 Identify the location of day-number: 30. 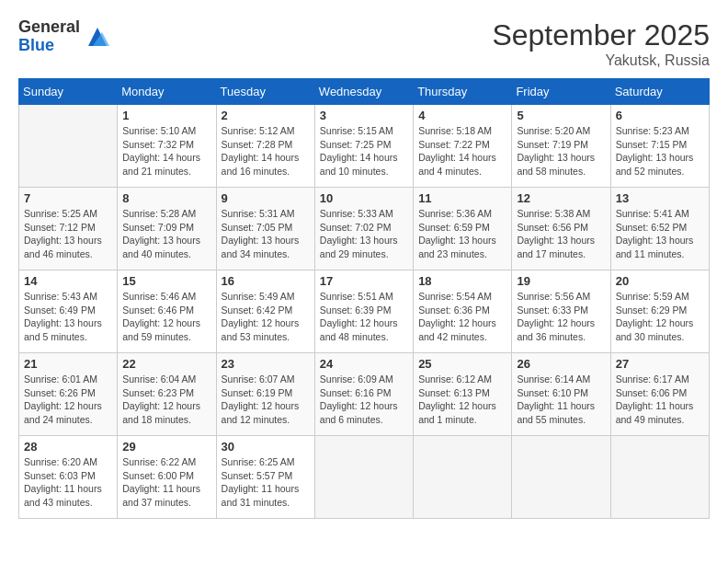
(266, 447).